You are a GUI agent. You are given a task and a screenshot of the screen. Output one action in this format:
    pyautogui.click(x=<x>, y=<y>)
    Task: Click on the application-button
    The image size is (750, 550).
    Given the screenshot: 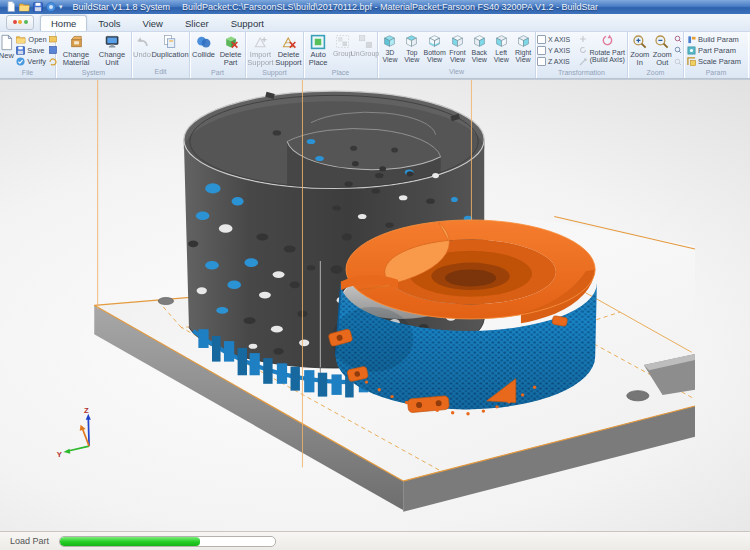 What is the action you would take?
    pyautogui.click(x=20, y=22)
    